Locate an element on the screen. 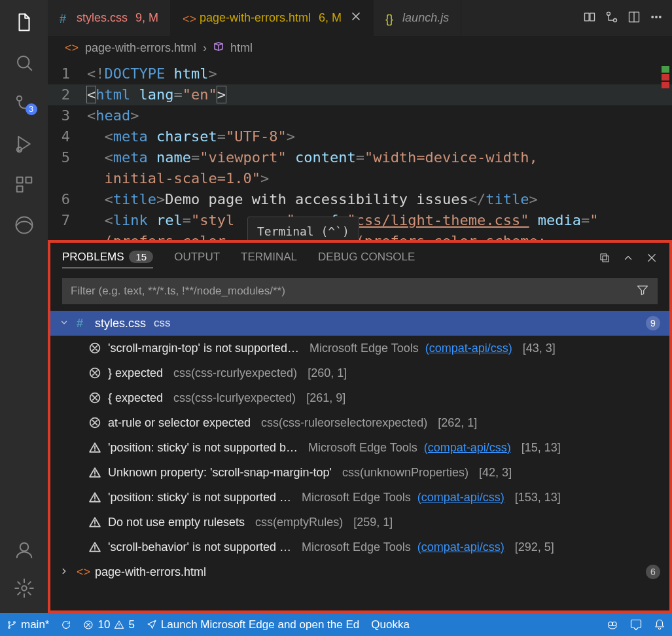 The width and height of the screenshot is (672, 636). code-line: 2<html lang="en"> is located at coordinates (360, 95).